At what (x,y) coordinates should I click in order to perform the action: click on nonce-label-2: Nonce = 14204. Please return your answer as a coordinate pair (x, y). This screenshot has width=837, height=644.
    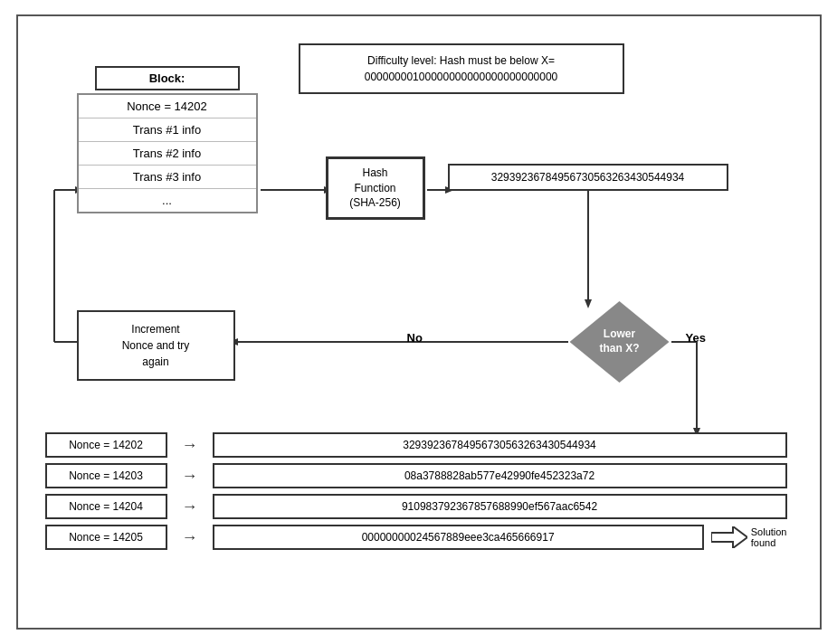
    Looking at the image, I should click on (107, 507).